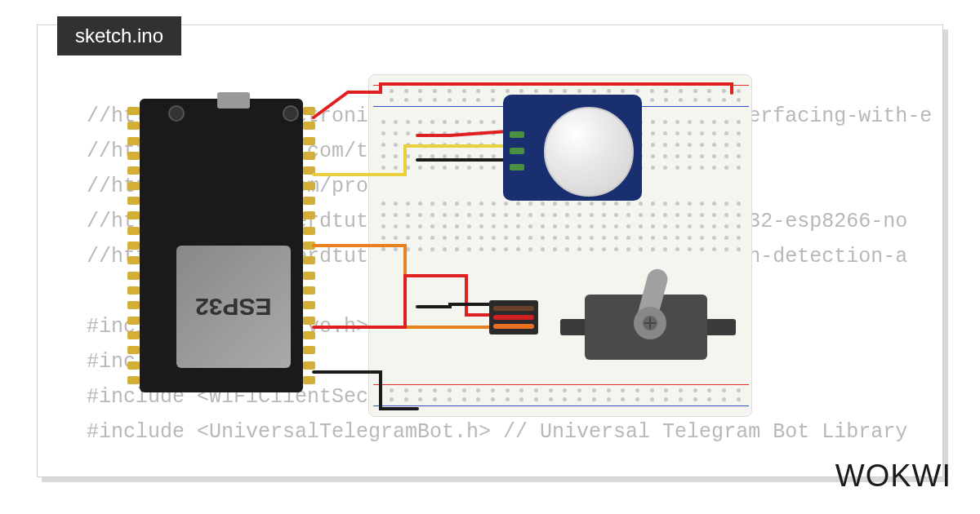  What do you see at coordinates (291, 113) in the screenshot?
I see `reset-button` at bounding box center [291, 113].